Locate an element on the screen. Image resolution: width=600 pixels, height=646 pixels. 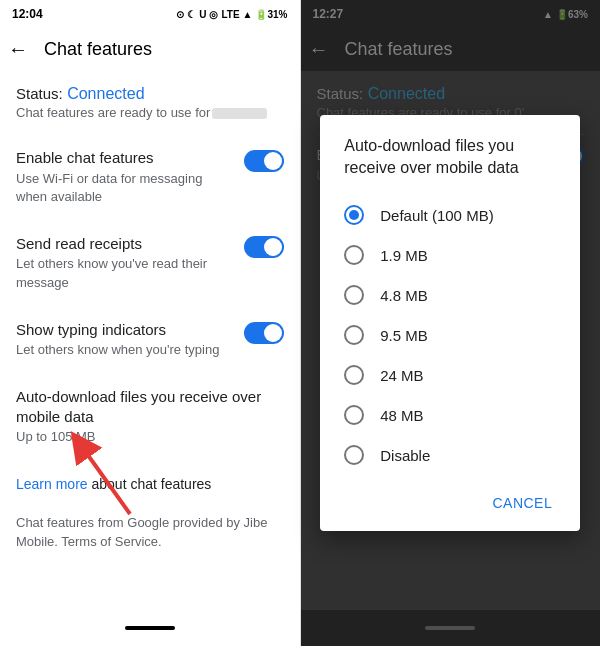
radio-1mb9 is located at coordinates (354, 255).